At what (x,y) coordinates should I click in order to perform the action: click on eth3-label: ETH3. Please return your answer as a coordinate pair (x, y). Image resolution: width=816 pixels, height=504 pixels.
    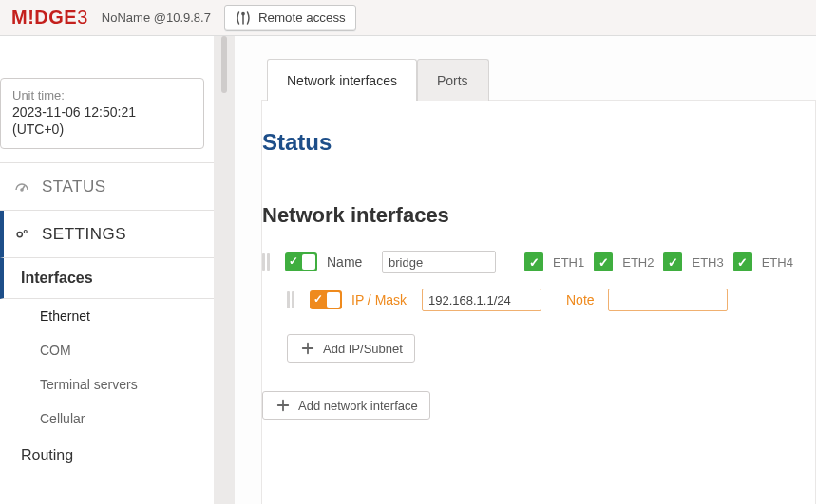
    Looking at the image, I should click on (707, 262).